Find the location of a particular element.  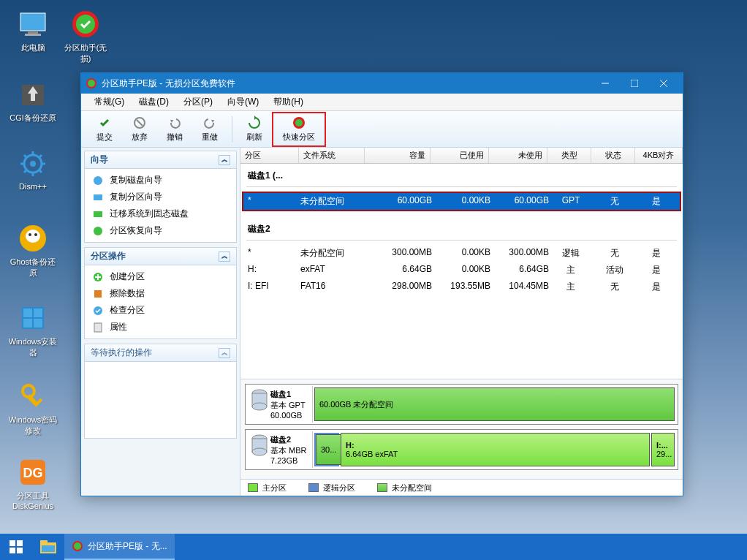

wizard-section: 向导︽ 复制磁盘向导 复制分区向导 迁移系统到固态磁盘 分区恢复向导 is located at coordinates (161, 197).